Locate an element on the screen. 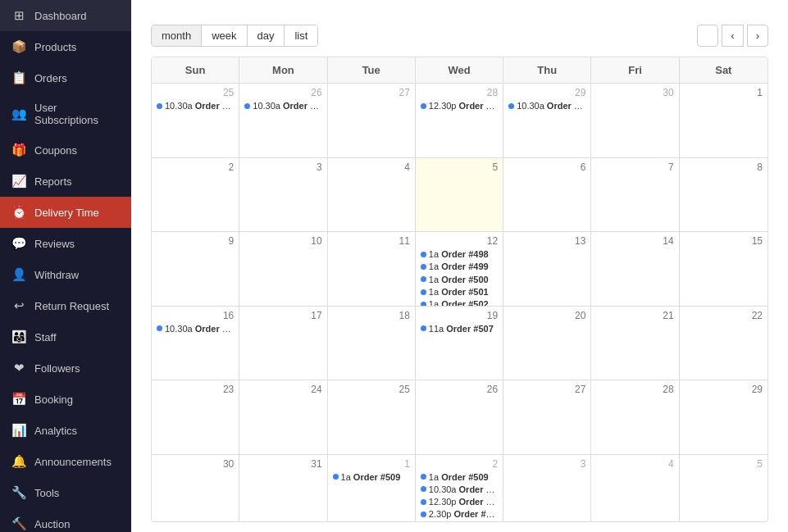  sidebar-item-booking: 📅Booking is located at coordinates (66, 399).